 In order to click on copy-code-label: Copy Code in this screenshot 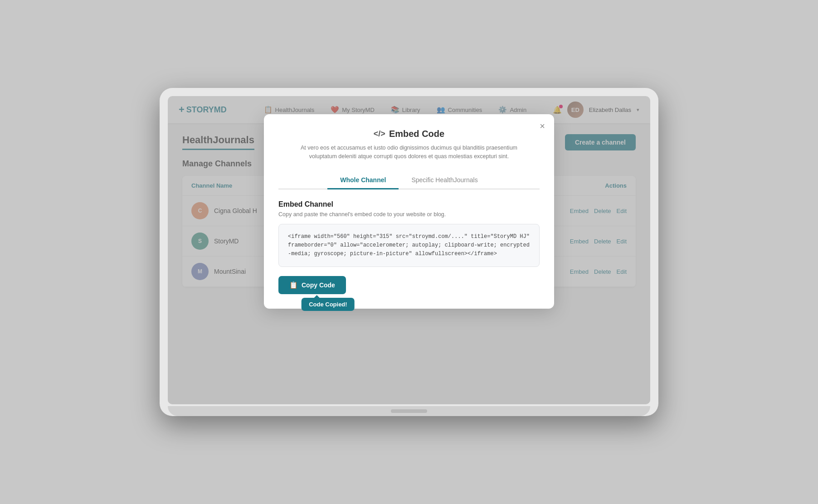, I will do `click(318, 285)`.